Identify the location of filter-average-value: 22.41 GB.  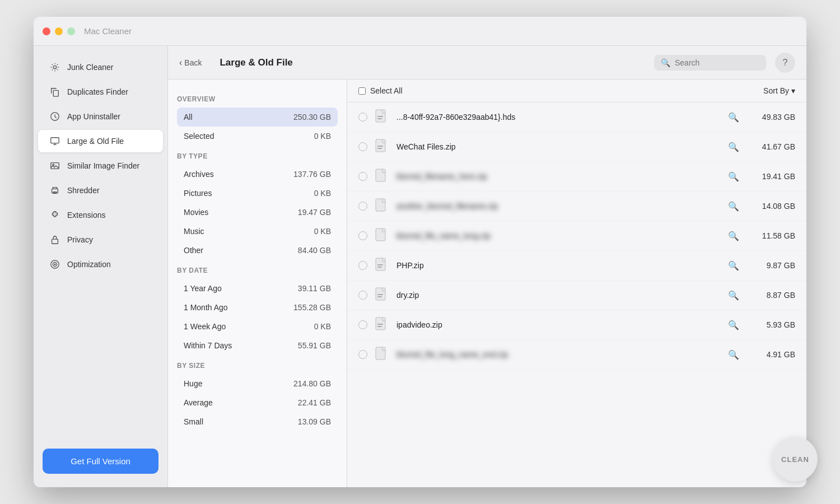
(315, 403).